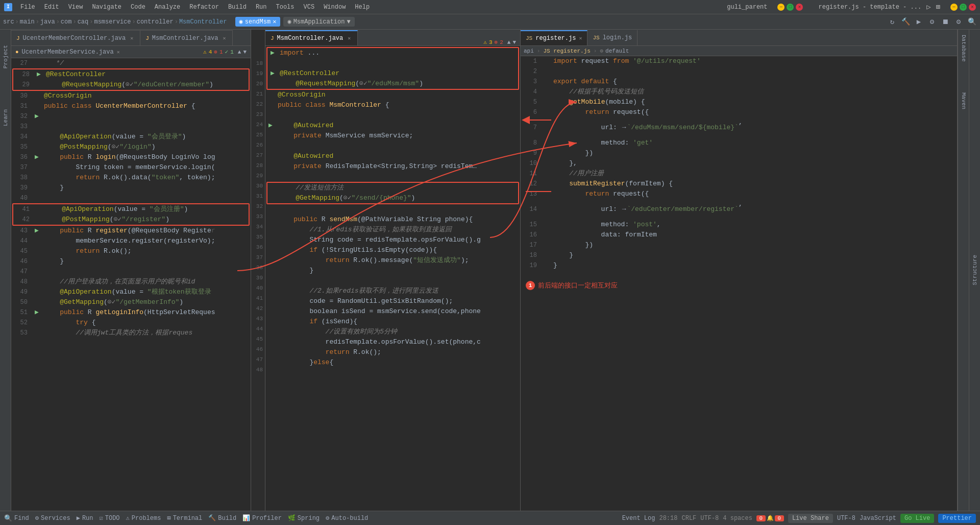  I want to click on run-gutter-32: ▶, so click(37, 116).